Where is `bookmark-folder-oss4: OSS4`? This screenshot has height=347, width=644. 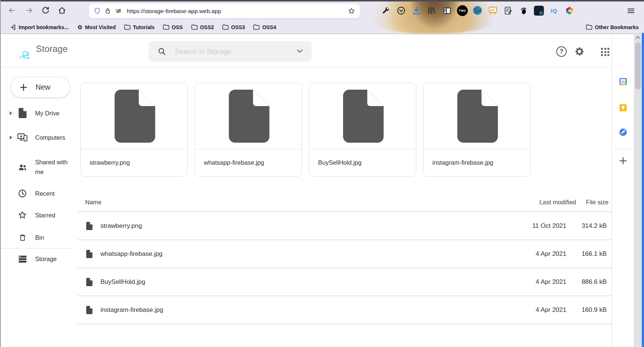 bookmark-folder-oss4: OSS4 is located at coordinates (264, 27).